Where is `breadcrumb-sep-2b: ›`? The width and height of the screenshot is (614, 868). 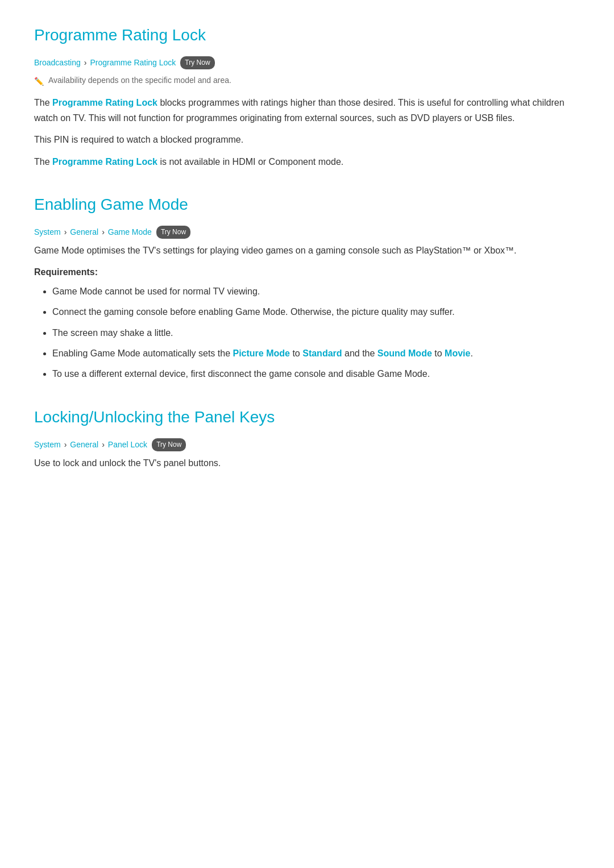
breadcrumb-sep-2b: › is located at coordinates (103, 232).